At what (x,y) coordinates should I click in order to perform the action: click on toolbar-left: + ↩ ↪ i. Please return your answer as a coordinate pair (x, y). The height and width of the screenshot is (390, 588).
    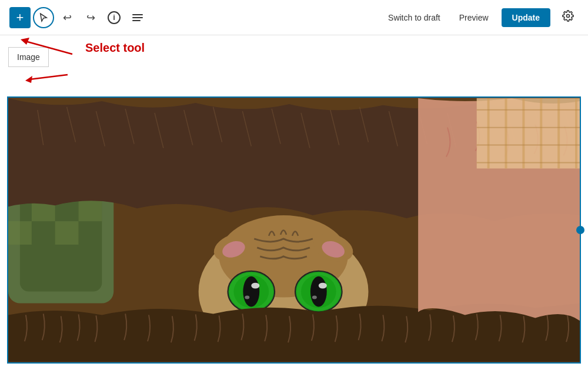
    Looking at the image, I should click on (196, 18).